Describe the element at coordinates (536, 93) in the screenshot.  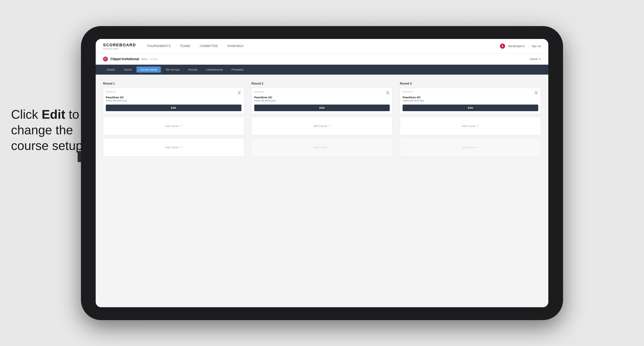
I see `trash-icon-r3: 🗑` at that location.